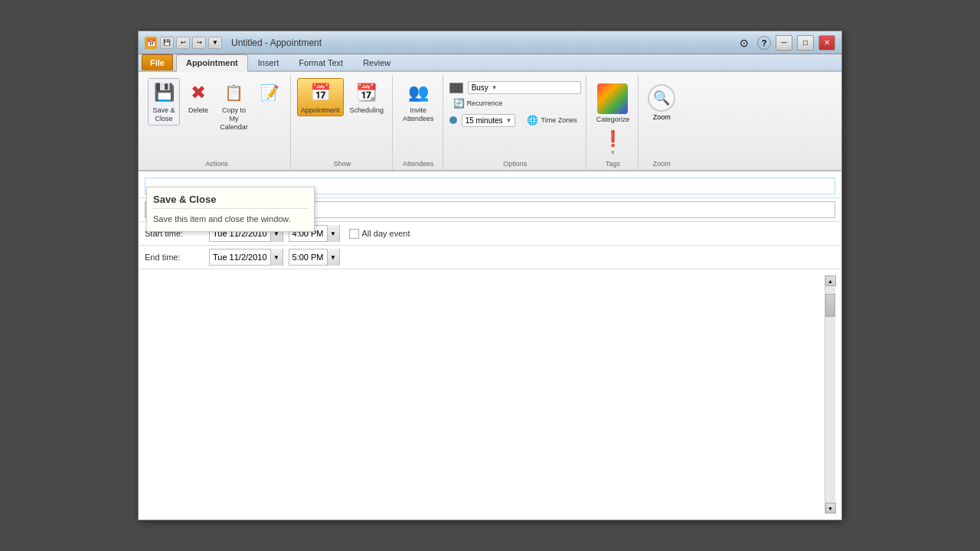  I want to click on tooltip-title: Save & Close, so click(230, 201).